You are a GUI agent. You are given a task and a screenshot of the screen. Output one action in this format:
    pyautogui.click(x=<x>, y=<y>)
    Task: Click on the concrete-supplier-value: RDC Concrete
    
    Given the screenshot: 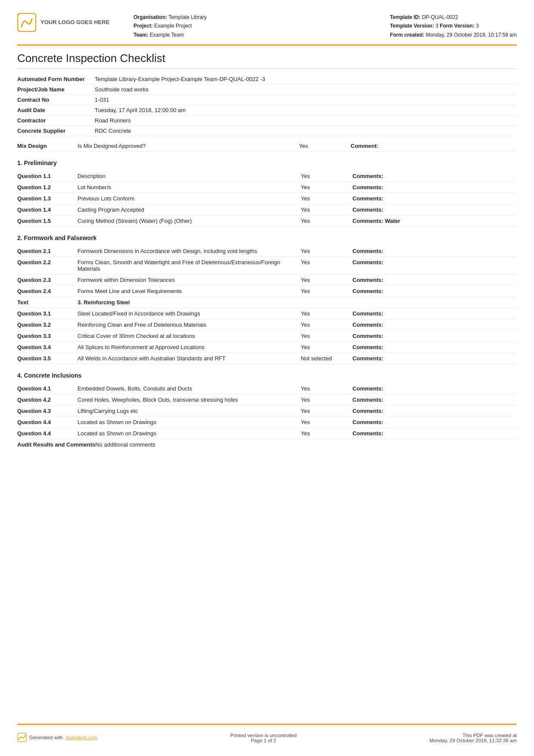 What is the action you would take?
    pyautogui.click(x=306, y=131)
    